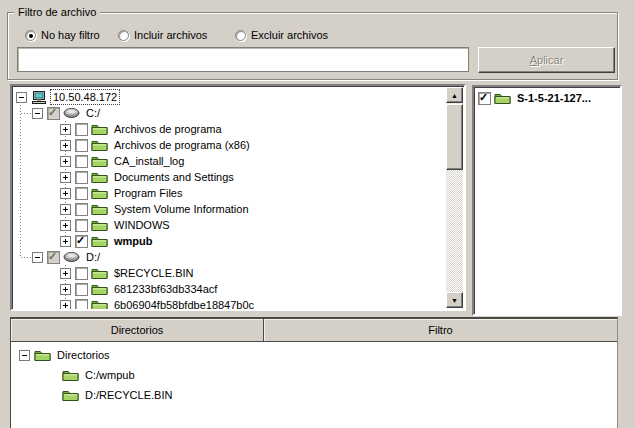 This screenshot has height=428, width=635. What do you see at coordinates (314, 395) in the screenshot?
I see `tree-row: D:/RECYCLE.BIN` at bounding box center [314, 395].